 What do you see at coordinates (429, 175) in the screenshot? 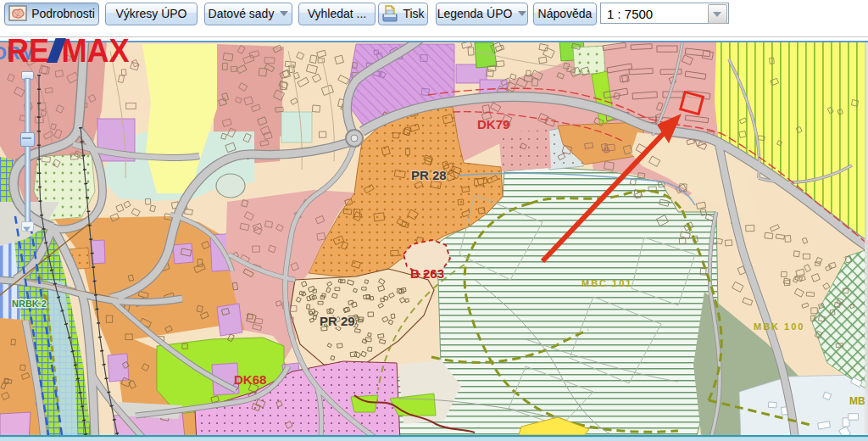
I see `svg-text: PR 28` at bounding box center [429, 175].